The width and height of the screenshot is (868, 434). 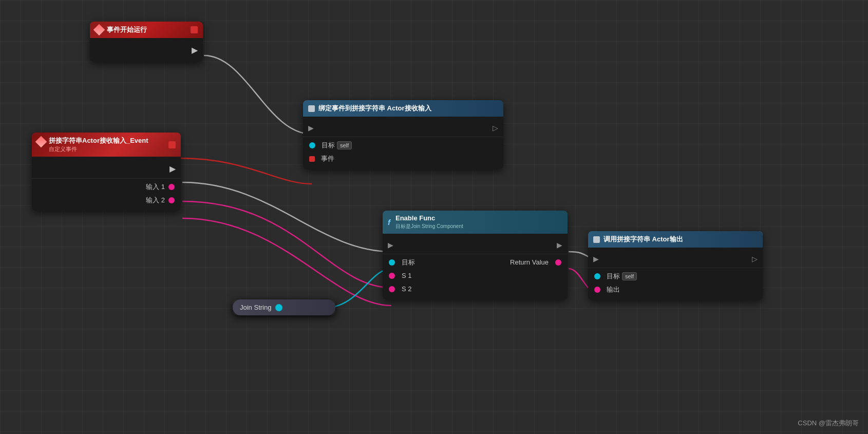 What do you see at coordinates (403, 159) in the screenshot?
I see `bind-event-row: 事件` at bounding box center [403, 159].